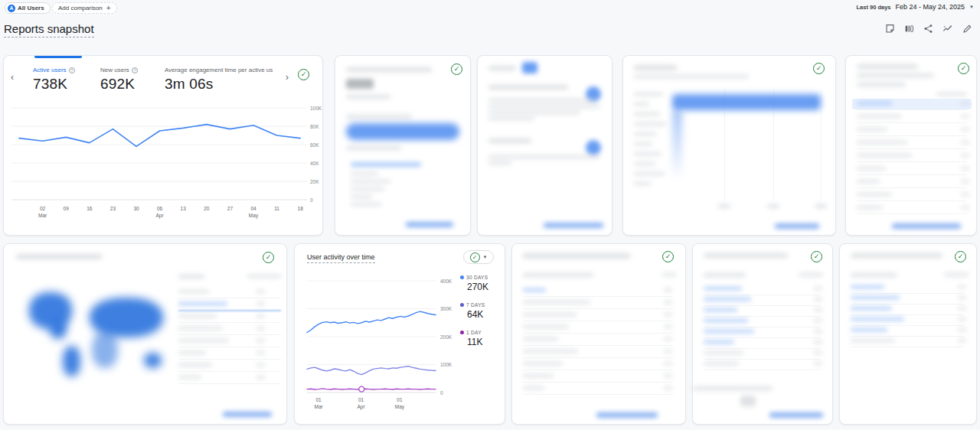 The height and width of the screenshot is (430, 980). What do you see at coordinates (67, 208) in the screenshot?
I see `svg-text: 09` at bounding box center [67, 208].